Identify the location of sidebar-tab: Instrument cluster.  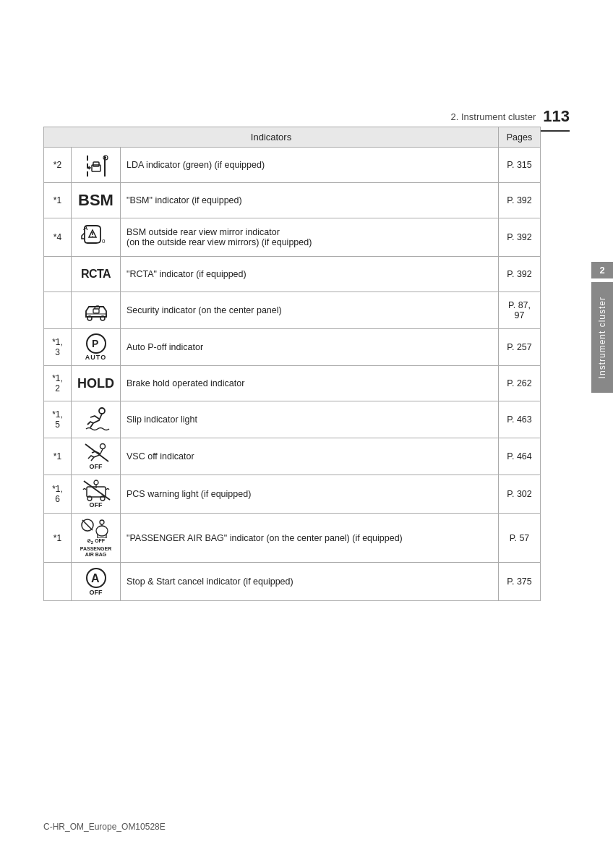
(602, 337).